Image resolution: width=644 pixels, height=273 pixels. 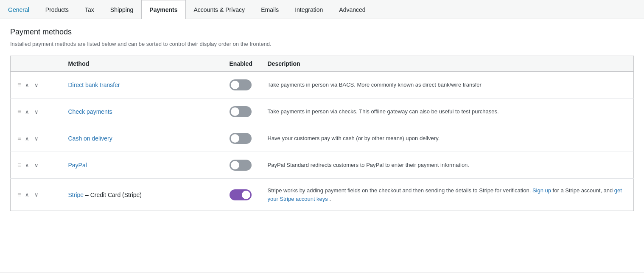 I want to click on tab-tax: Tax, so click(x=90, y=9).